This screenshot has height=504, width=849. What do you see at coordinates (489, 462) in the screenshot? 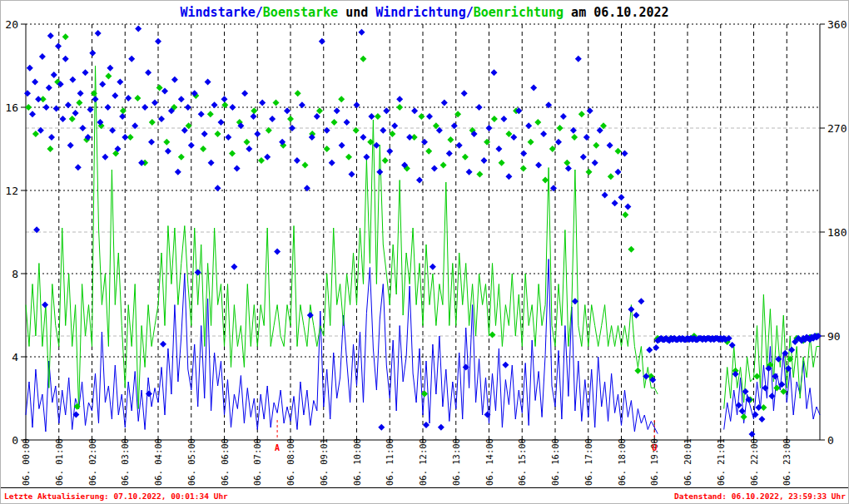
I see `x-tick-label: 06. 14:00` at bounding box center [489, 462].